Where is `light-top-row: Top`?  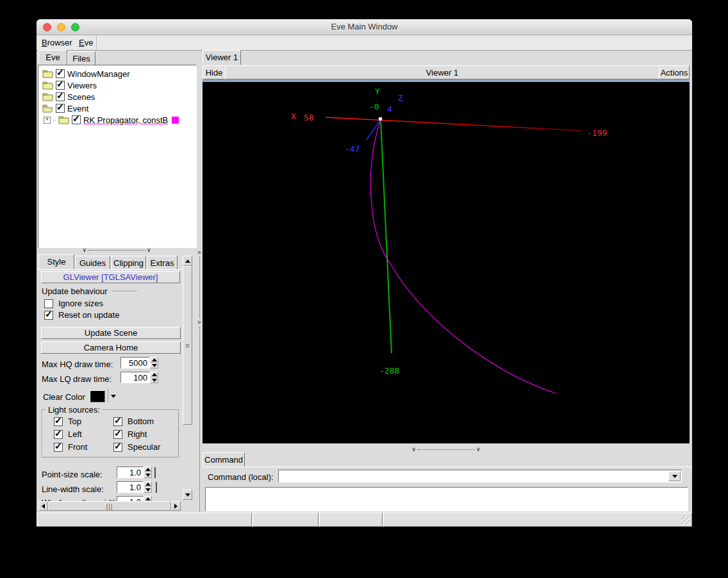 light-top-row: Top is located at coordinates (68, 422).